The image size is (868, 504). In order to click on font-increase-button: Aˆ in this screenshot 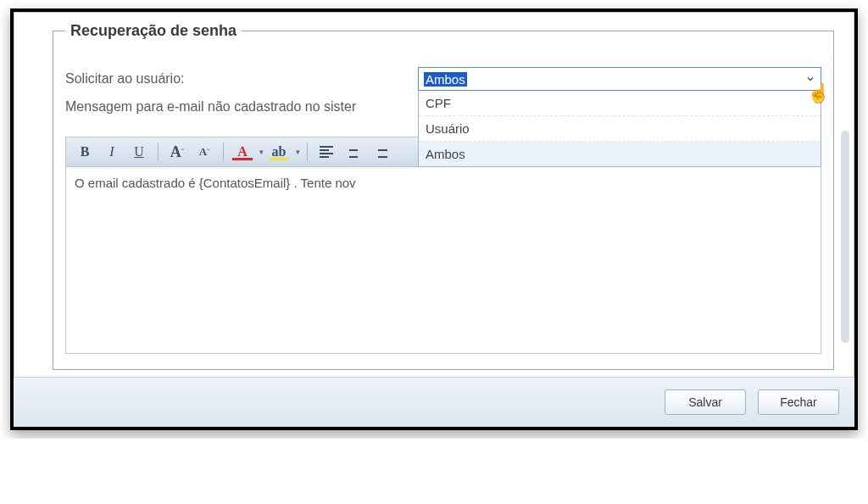, I will do `click(177, 152)`.